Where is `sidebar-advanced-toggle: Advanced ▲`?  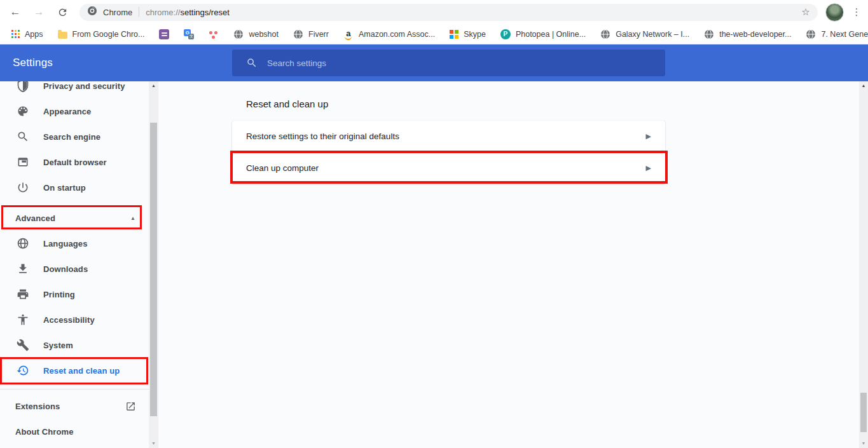
sidebar-advanced-toggle: Advanced ▲ is located at coordinates (74, 218).